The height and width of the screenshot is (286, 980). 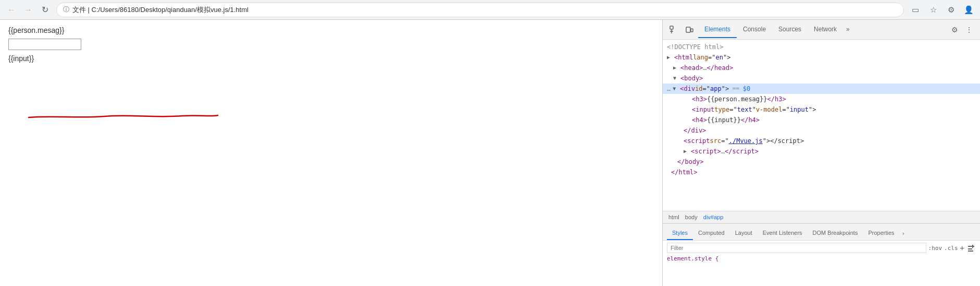 I want to click on tab-network: Network, so click(x=825, y=30).